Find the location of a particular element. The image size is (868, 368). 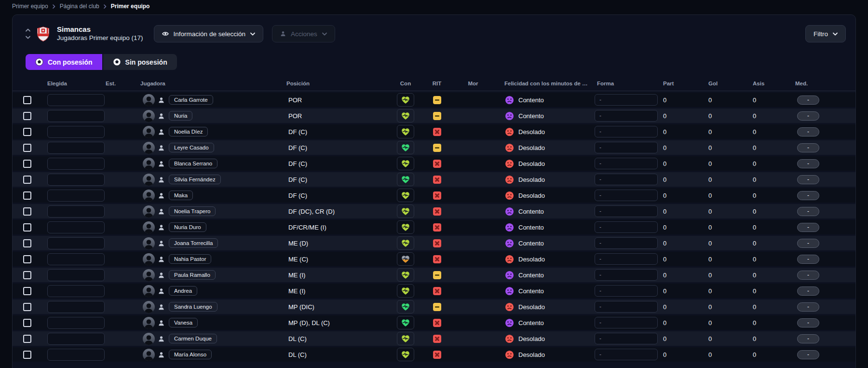

player-name-chip: Carmen Duque is located at coordinates (193, 339).